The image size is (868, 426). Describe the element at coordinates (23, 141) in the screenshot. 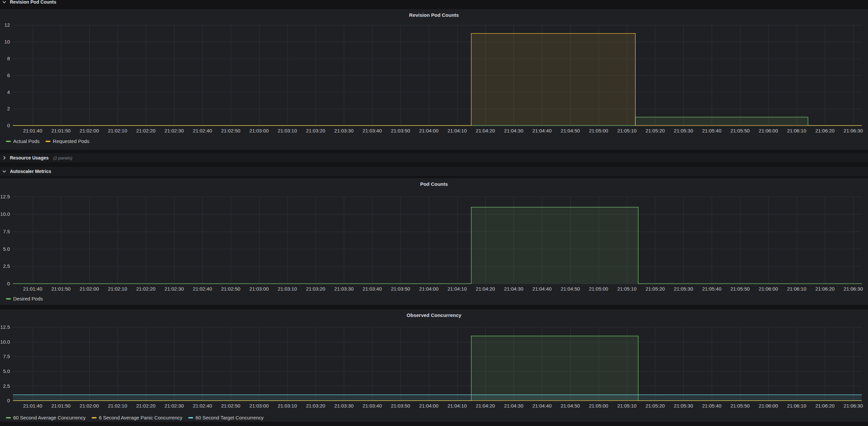

I see `legend-item-actual-pods: Actual Pods` at that location.